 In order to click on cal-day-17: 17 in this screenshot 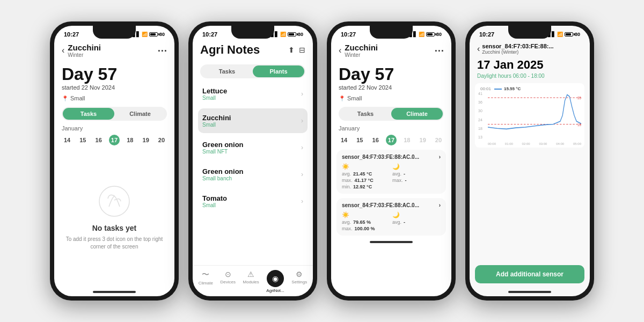, I will do `click(114, 140)`.